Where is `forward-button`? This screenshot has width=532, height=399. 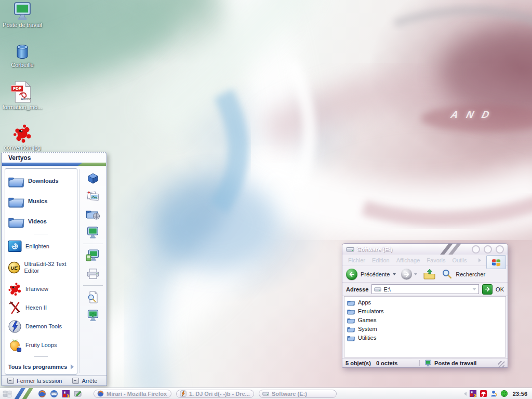
forward-button is located at coordinates (406, 274).